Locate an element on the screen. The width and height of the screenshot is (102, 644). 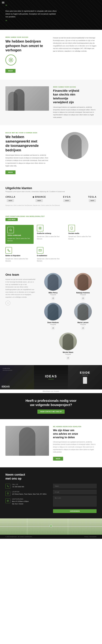
instagram-icon-mike is located at coordinates (53, 298).